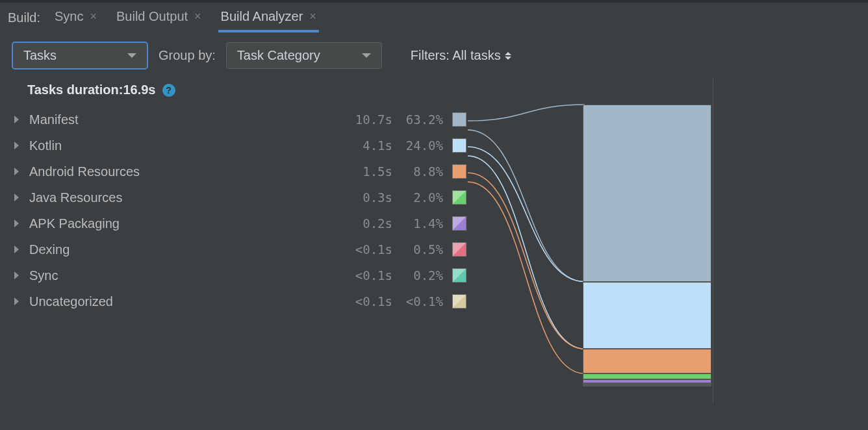 The height and width of the screenshot is (430, 868). What do you see at coordinates (239, 120) in the screenshot?
I see `task-row: Manifest10.7s63.2%` at bounding box center [239, 120].